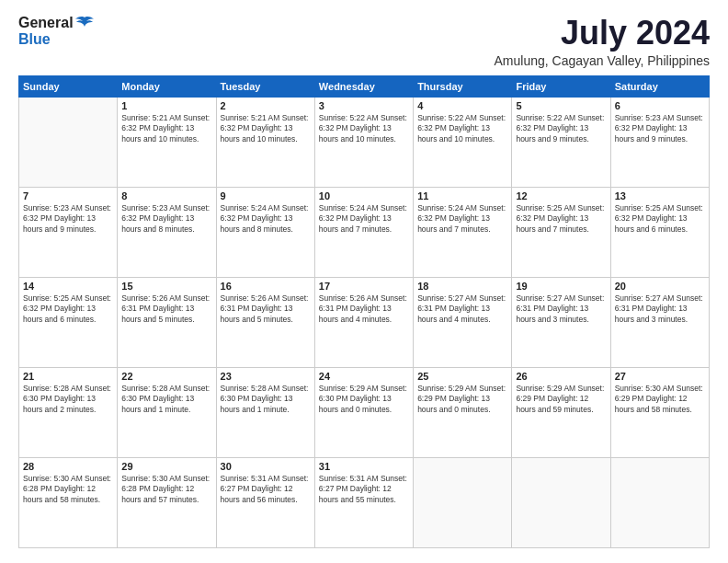 The image size is (728, 563). Describe the element at coordinates (364, 196) in the screenshot. I see `day-number: 10` at that location.